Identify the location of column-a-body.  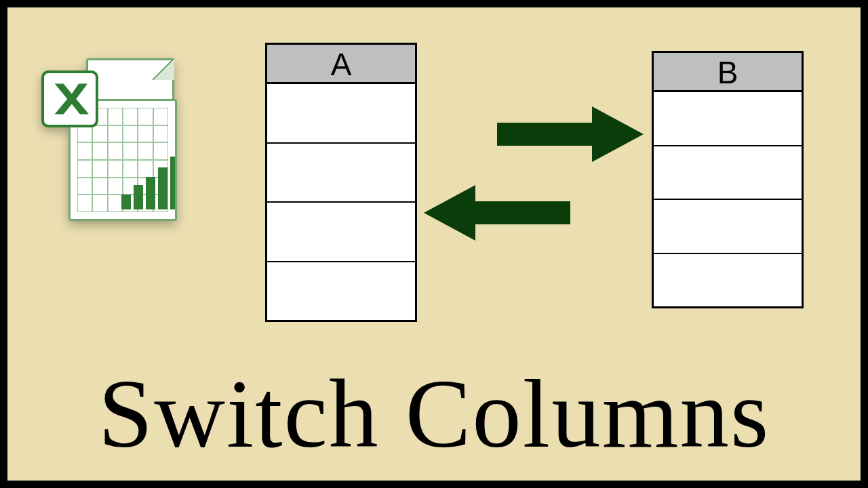
(341, 202).